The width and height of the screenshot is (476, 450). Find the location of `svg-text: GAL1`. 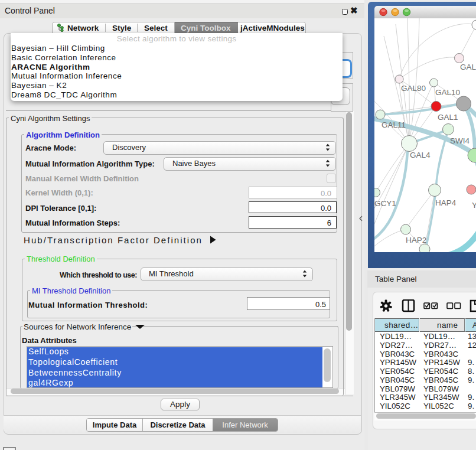

svg-text: GAL1 is located at coordinates (448, 117).